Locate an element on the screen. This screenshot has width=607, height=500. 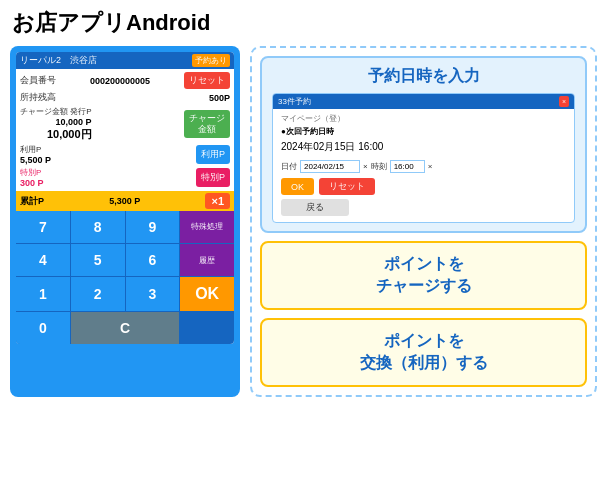
riyou-button: 利用P is located at coordinates (213, 154).